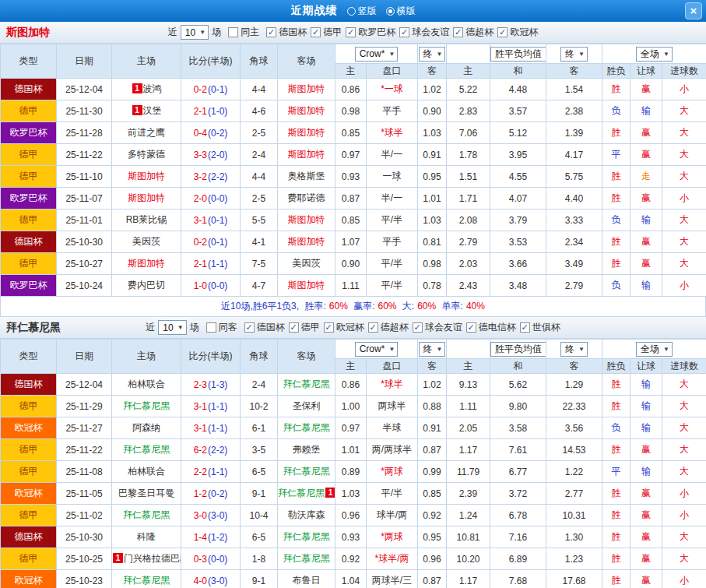 The image size is (706, 588). I want to click on result-handicap: 赢, so click(646, 559).